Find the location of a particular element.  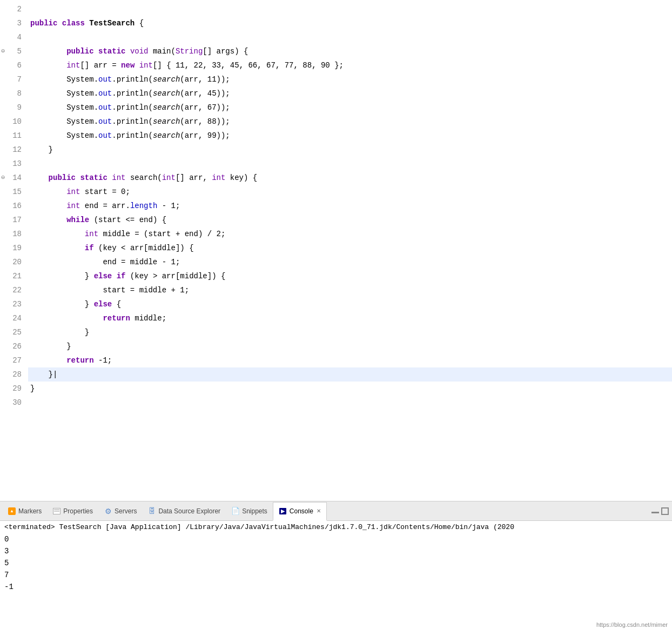

console-terminated-line: <terminated> TestSearch [Java Applicatio… is located at coordinates (336, 527).